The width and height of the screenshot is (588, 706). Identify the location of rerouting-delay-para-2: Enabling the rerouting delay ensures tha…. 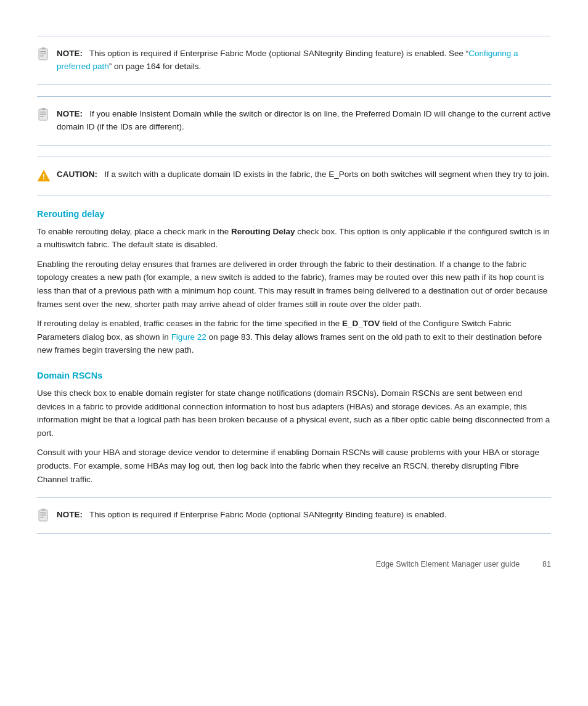
(294, 284).